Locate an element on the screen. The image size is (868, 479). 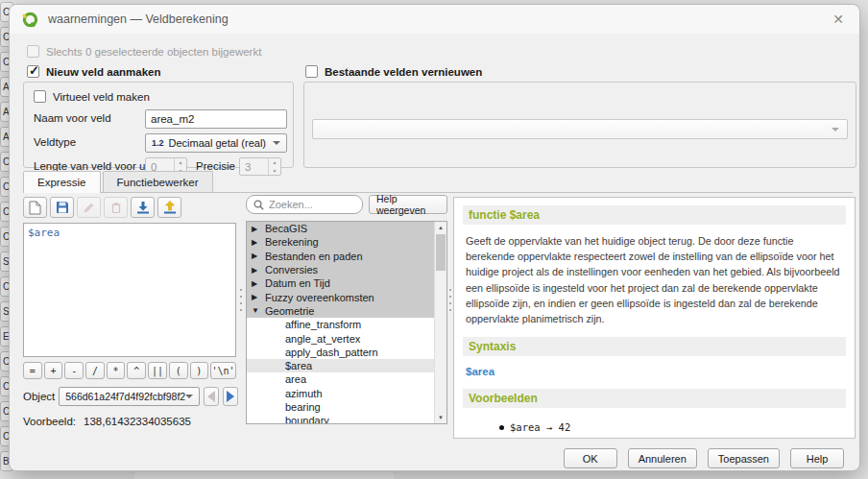
existing-field-dropdown is located at coordinates (580, 129).